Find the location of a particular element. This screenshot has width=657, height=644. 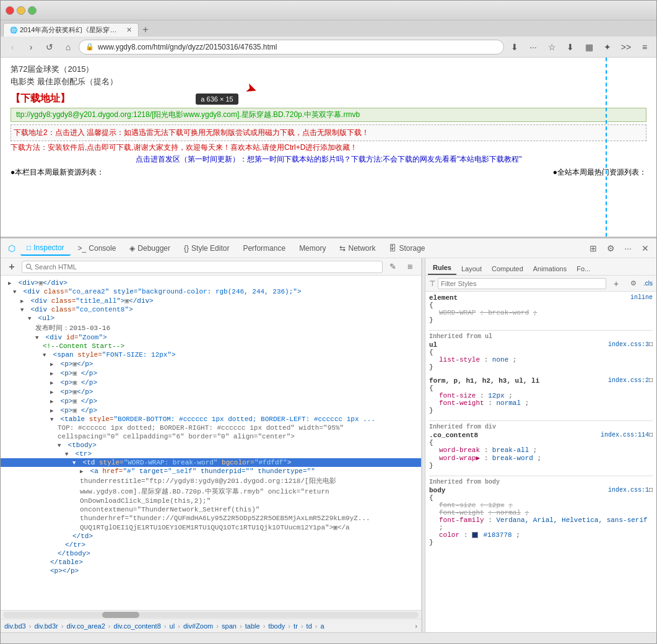

devtools-more-btn: ··· is located at coordinates (628, 248).